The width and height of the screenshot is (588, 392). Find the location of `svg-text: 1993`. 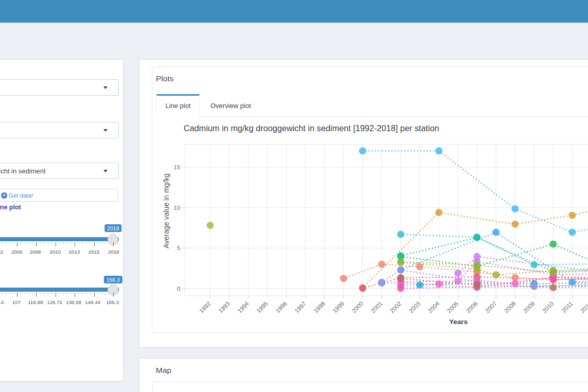

svg-text: 1993 is located at coordinates (224, 307).